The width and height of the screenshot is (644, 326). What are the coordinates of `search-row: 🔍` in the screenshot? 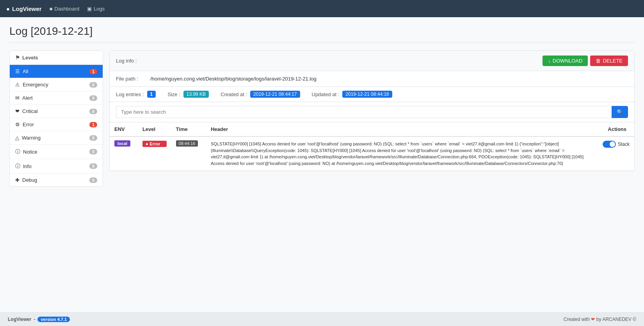 It's located at (372, 112).